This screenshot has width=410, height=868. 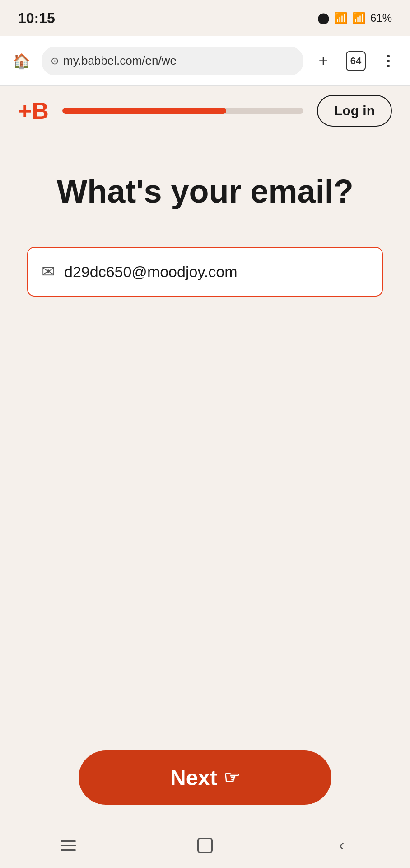 I want to click on android-nav-bar: ‹, so click(x=205, y=845).